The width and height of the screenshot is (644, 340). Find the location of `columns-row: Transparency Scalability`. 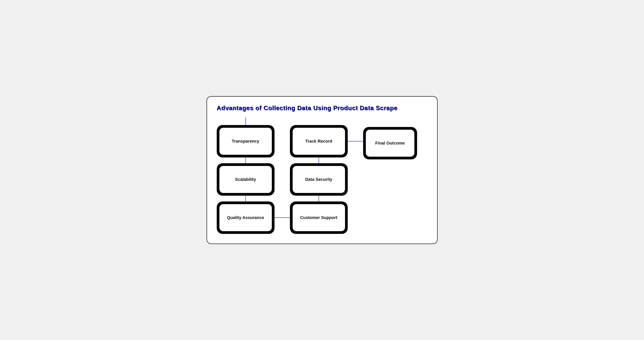

columns-row: Transparency Scalability is located at coordinates (317, 176).